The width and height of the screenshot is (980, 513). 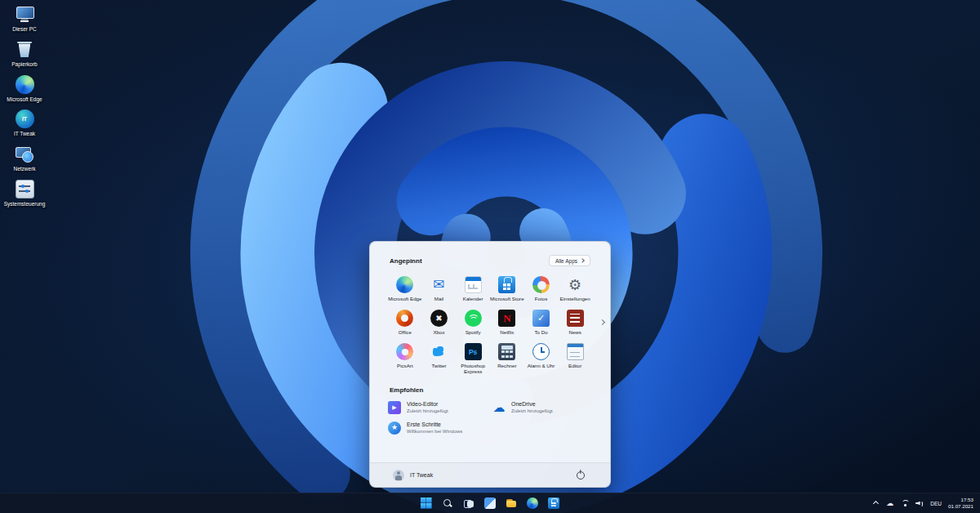 I want to click on all-apps-button: Alle Apps, so click(x=570, y=261).